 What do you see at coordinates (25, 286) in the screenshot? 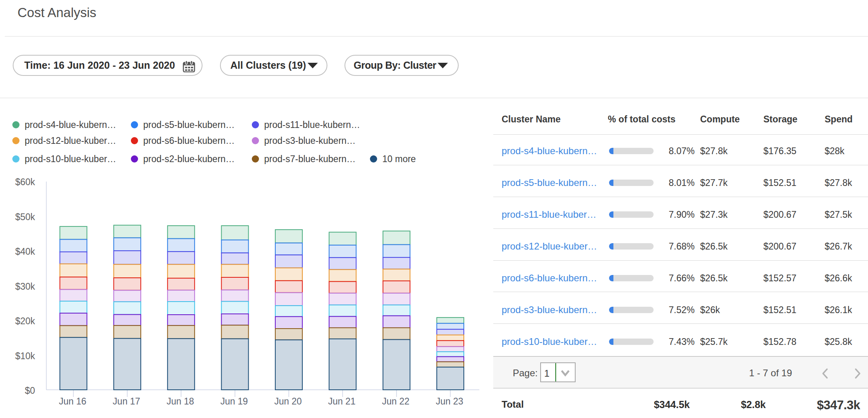
I see `svg-text: $30k` at bounding box center [25, 286].